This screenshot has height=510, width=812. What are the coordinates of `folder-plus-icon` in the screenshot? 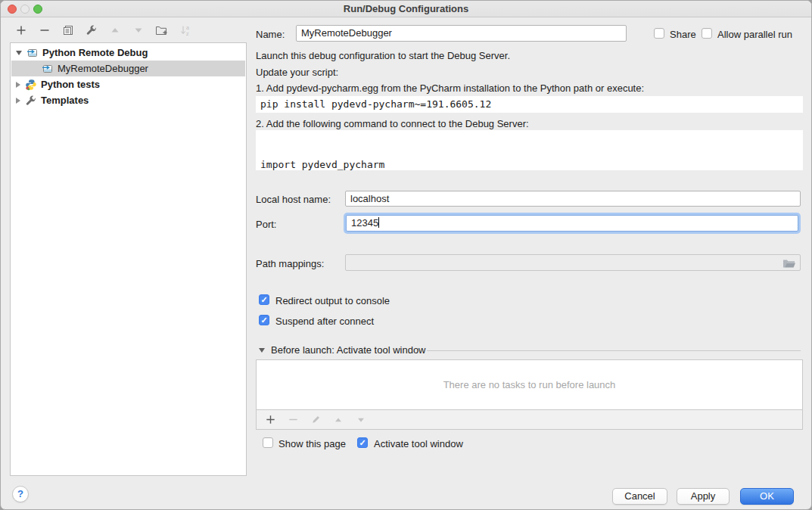 It's located at (162, 30).